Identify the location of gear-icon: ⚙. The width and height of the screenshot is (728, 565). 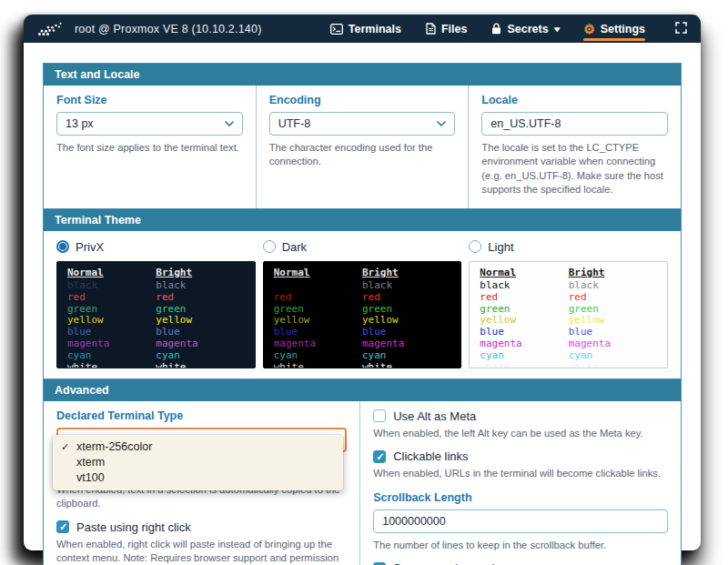
(590, 29).